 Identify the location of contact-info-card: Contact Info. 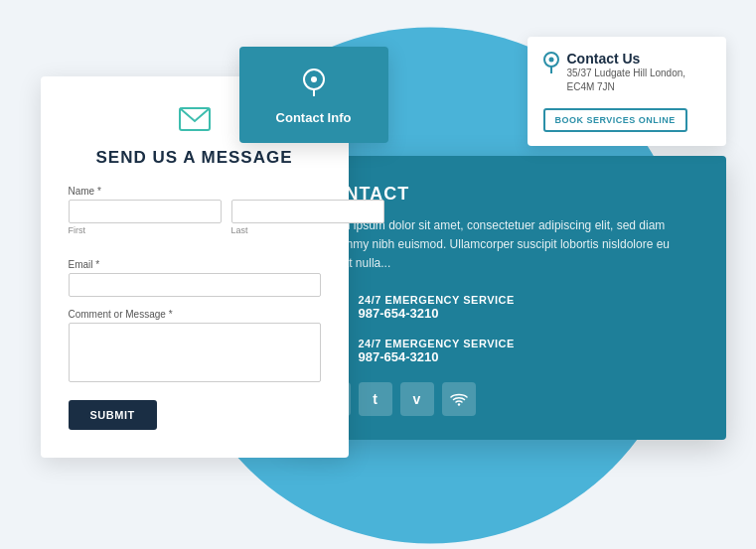
(314, 95).